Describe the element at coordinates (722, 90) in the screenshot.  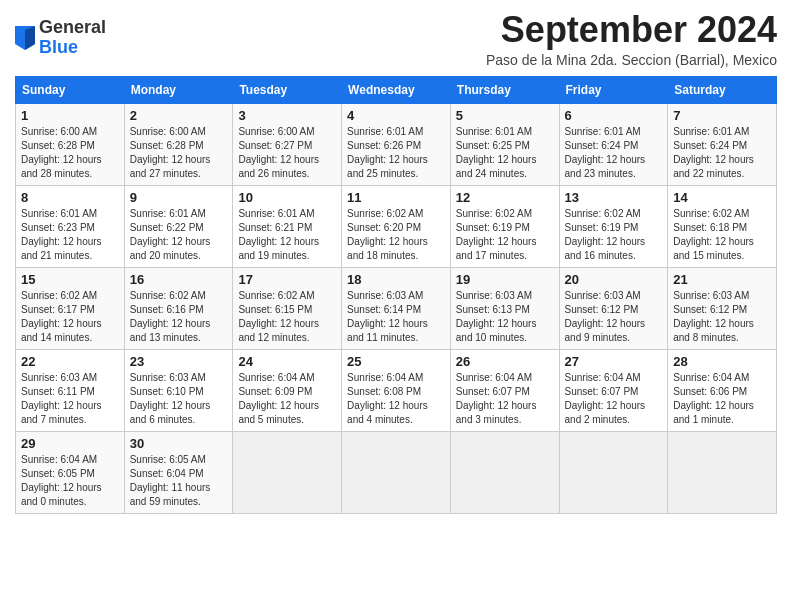
I see `col-saturday: Saturday` at that location.